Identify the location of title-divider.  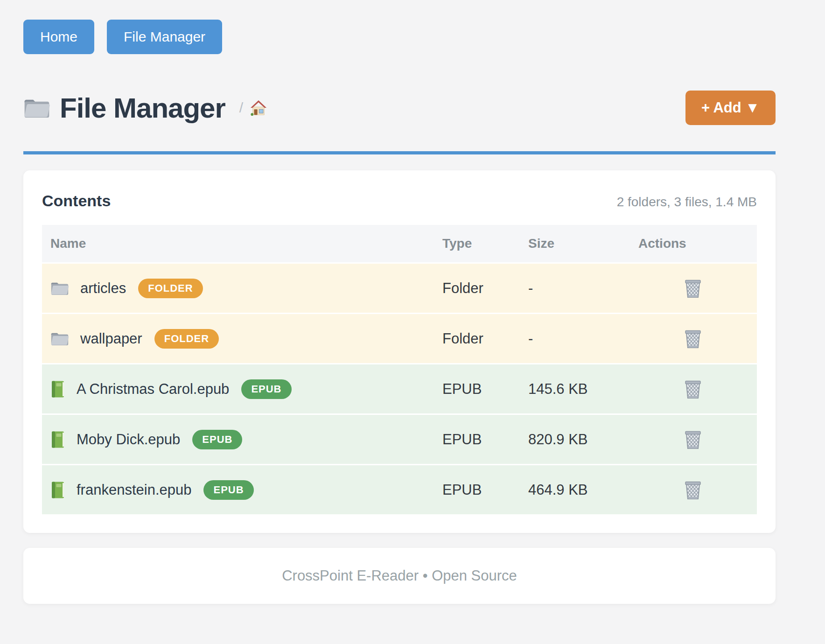
(399, 153).